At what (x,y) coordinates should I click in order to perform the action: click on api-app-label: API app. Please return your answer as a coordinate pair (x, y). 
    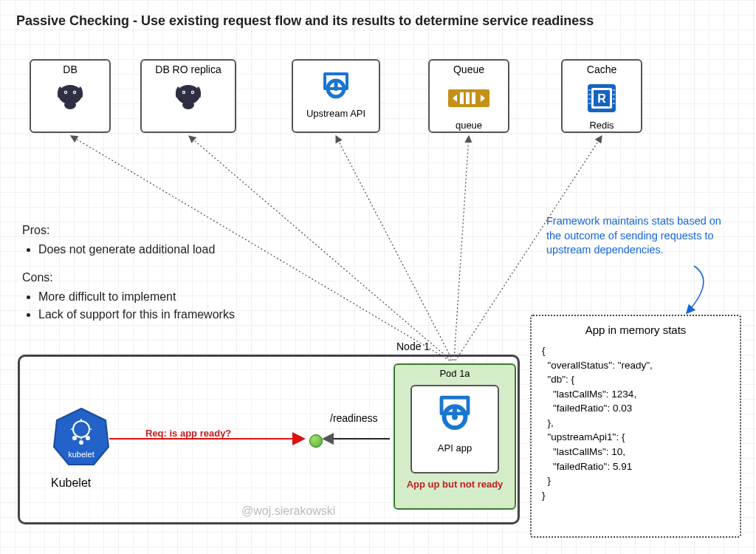
    Looking at the image, I should click on (455, 448).